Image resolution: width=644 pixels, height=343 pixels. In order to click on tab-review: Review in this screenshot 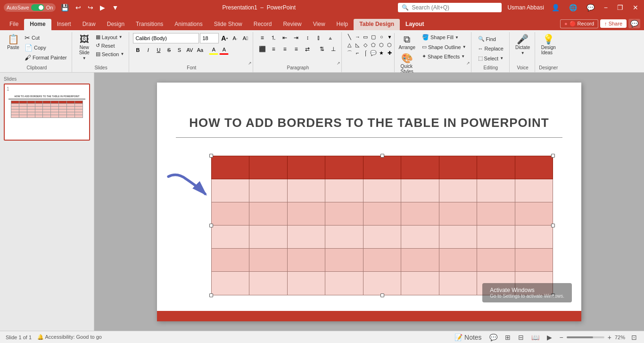, I will do `click(292, 25)`.